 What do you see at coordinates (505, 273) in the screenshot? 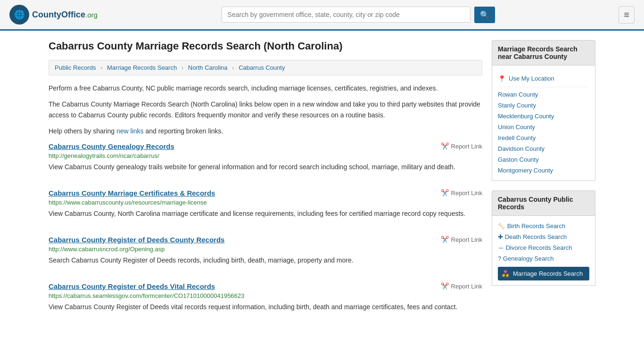
I see `marriage-icon: 💑` at bounding box center [505, 273].